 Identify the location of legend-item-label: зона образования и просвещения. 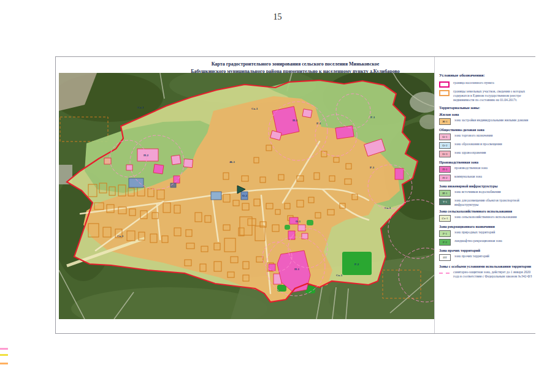
(478, 145).